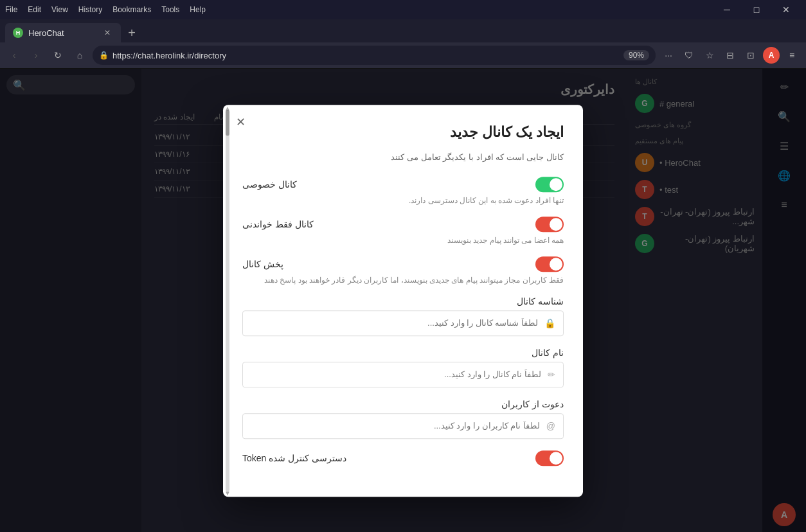 This screenshot has height=532, width=806. What do you see at coordinates (550, 264) in the screenshot?
I see `broadcast-toggle` at bounding box center [550, 264].